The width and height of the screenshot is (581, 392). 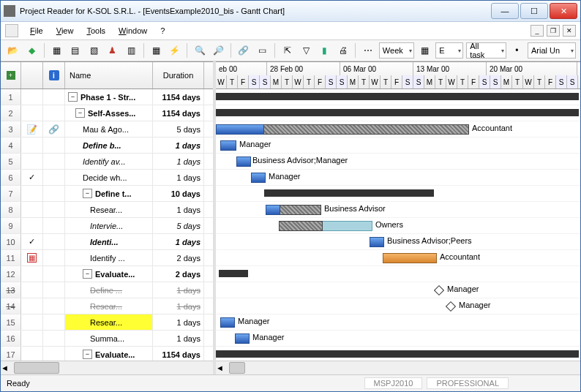 What do you see at coordinates (107, 113) in the screenshot?
I see `table-row: 2−Self-Asses...1154 days` at bounding box center [107, 113].